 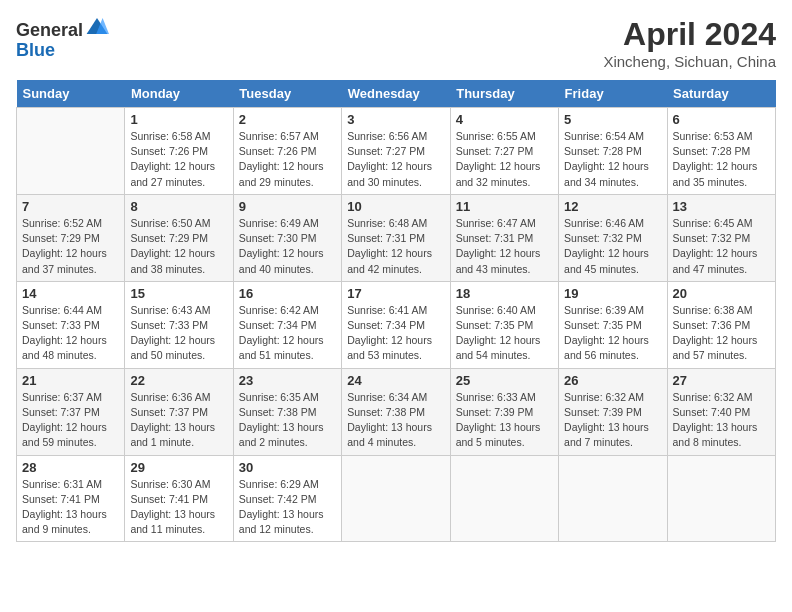 What do you see at coordinates (612, 334) in the screenshot?
I see `day-info: Sunrise: 6:39 AM Sunset: 7:35 PM Dayligh…` at bounding box center [612, 334].